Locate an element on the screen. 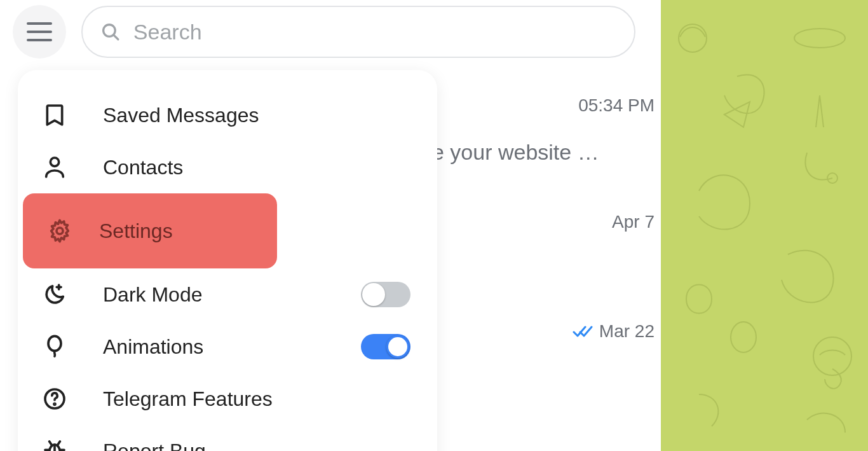 The height and width of the screenshot is (451, 868). menu-item-report-bug: Report Bug is located at coordinates (227, 438).